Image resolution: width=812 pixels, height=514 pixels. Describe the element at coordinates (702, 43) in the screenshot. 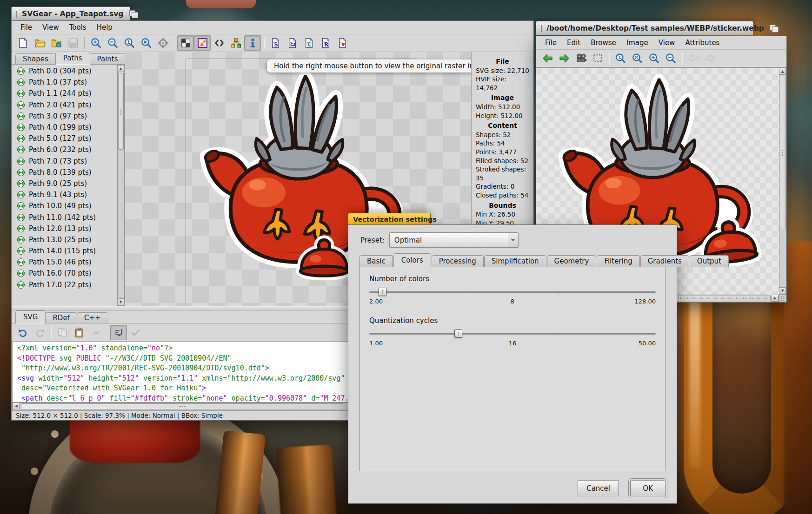

I see `menu-attributes: Attributes` at that location.